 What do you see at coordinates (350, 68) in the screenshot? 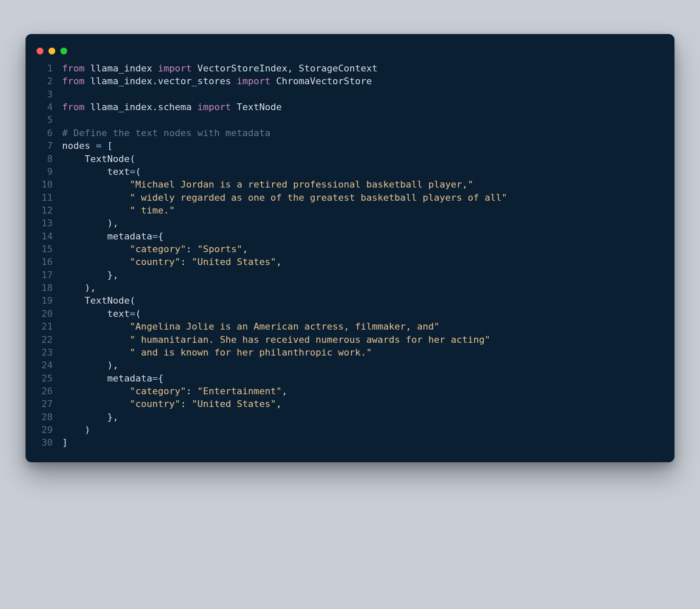
I see `code-line: 1from llama_index import VectorStoreInde…` at bounding box center [350, 68].